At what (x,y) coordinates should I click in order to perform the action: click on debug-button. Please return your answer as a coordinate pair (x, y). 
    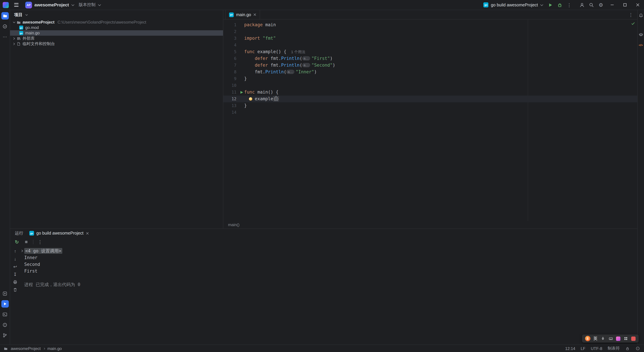
    Looking at the image, I should click on (560, 5).